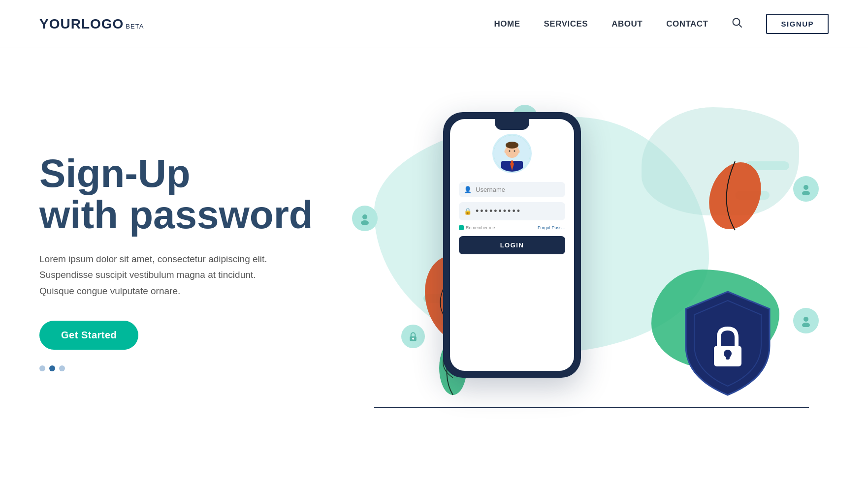 The width and height of the screenshot is (868, 482). I want to click on nav-services: SERVICES, so click(566, 24).